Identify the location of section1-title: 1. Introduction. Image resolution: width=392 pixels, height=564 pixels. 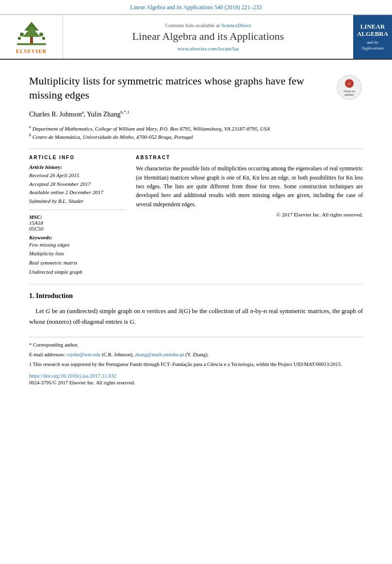
(196, 296).